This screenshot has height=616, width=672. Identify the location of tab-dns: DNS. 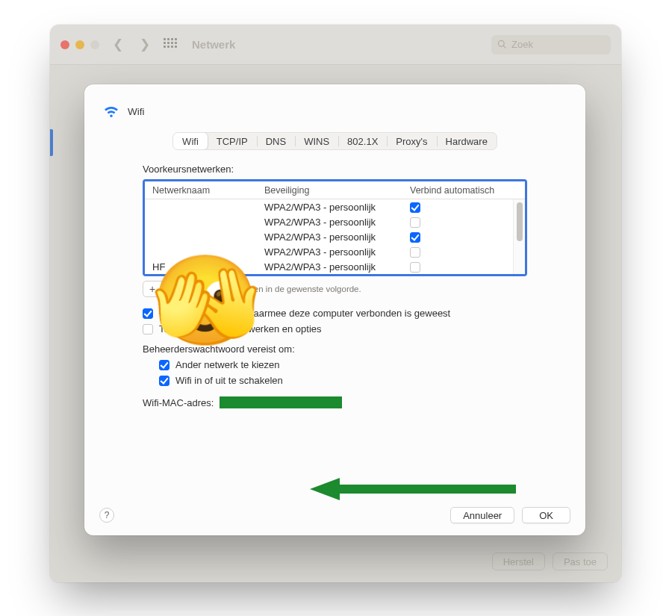
(276, 141).